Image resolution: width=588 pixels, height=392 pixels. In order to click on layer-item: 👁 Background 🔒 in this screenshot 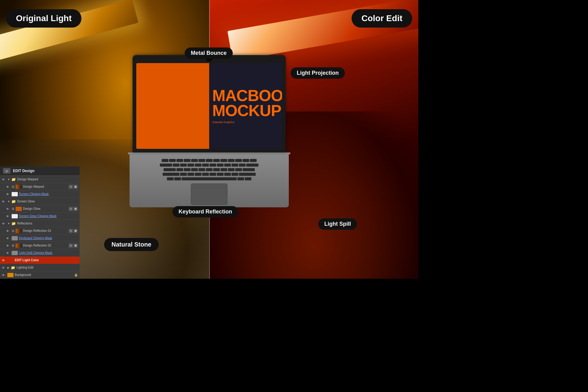, I will do `click(40, 275)`.